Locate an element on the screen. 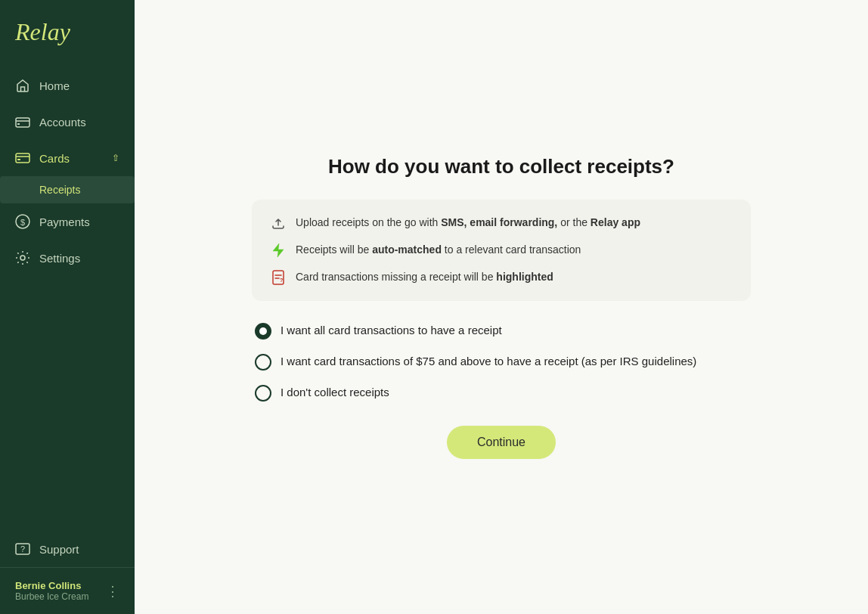 This screenshot has height=614, width=868. sidebar-item-label-home: Home is located at coordinates (54, 86).